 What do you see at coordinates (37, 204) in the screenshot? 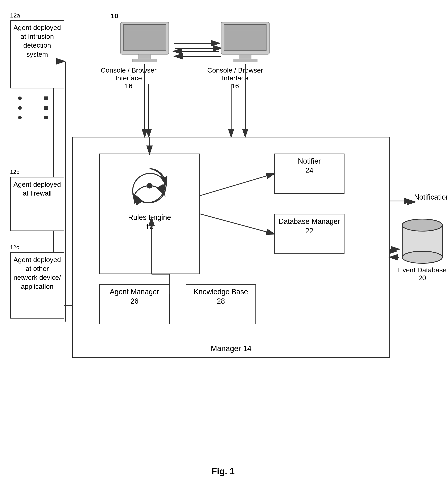
I see `agent-b-box: Agent deployed at firewall` at bounding box center [37, 204].